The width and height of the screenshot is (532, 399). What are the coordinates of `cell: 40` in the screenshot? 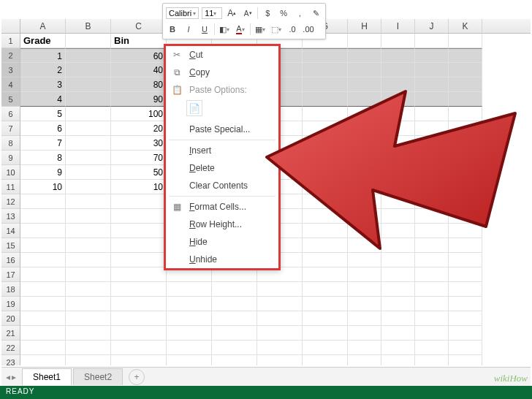 It's located at (139, 70).